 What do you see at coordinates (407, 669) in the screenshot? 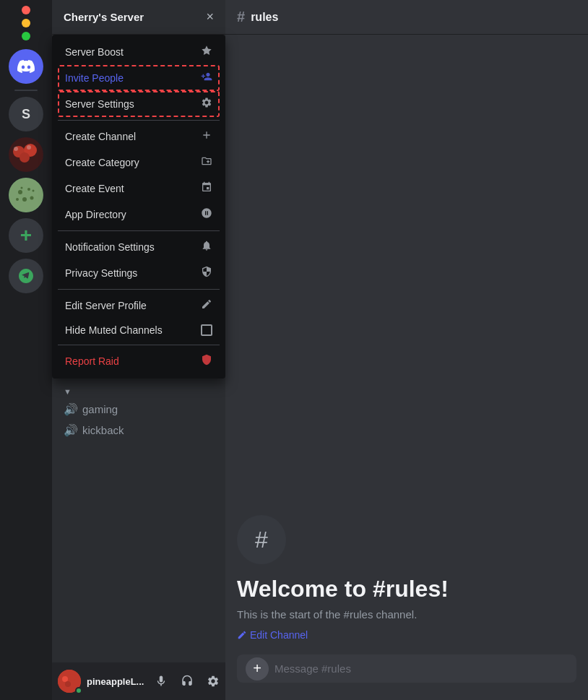
I see `message-input-box: + Message #rules` at bounding box center [407, 669].